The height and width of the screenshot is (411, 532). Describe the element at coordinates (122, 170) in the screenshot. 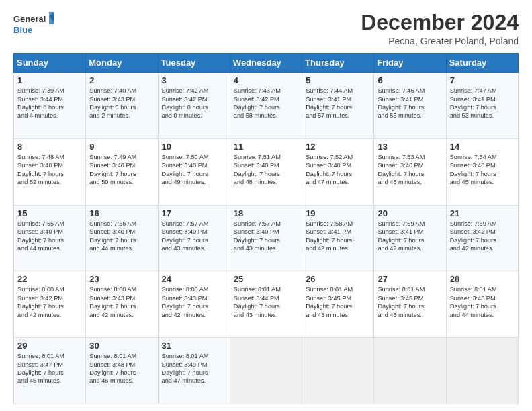

I see `cell-content: Sunrise: 7:49 AMSunset: 3:40 PMDaylight:…` at that location.